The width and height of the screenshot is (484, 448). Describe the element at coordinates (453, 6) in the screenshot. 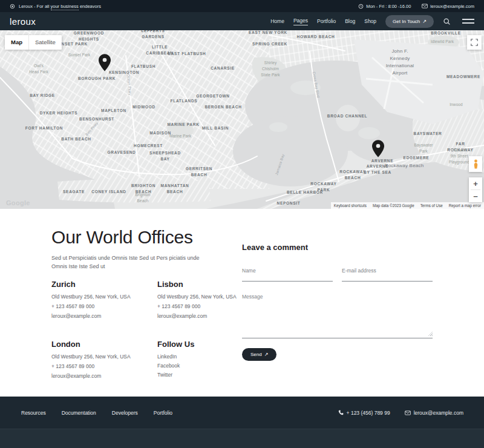

I see `topbar-email-text: leroux@example.com` at that location.